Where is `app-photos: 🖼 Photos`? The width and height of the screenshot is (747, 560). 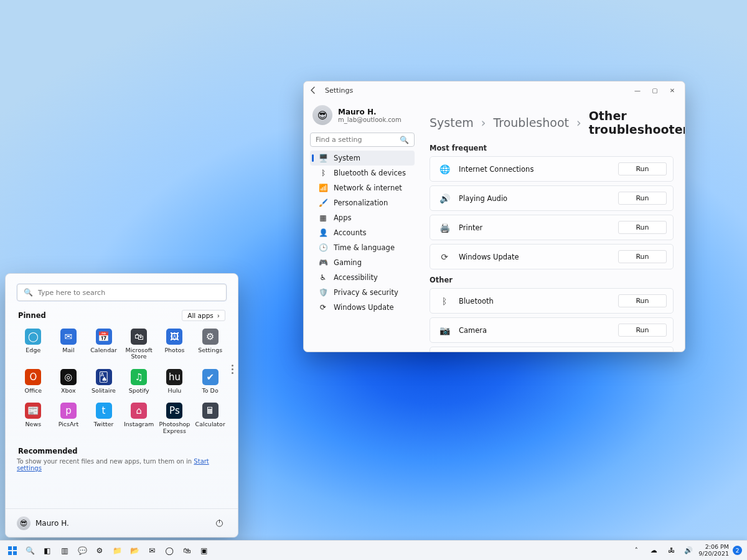
app-photos: 🖼 Photos is located at coordinates (174, 345).